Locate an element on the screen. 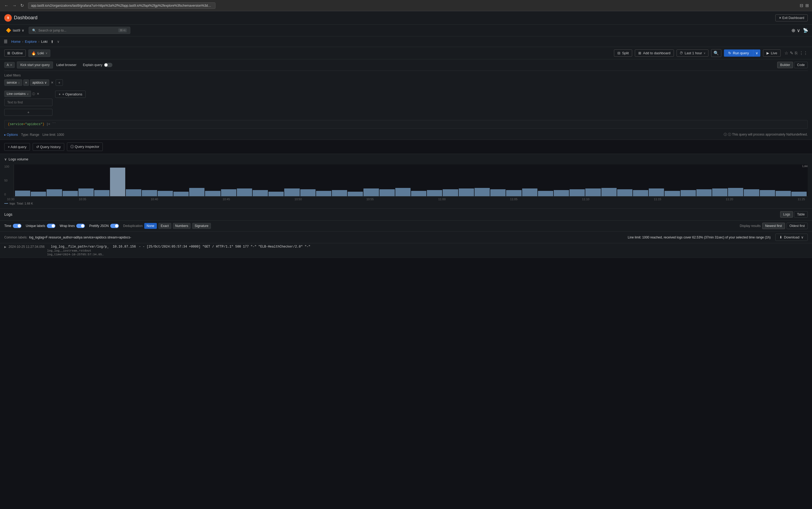  reload-button: ↻ is located at coordinates (22, 5).